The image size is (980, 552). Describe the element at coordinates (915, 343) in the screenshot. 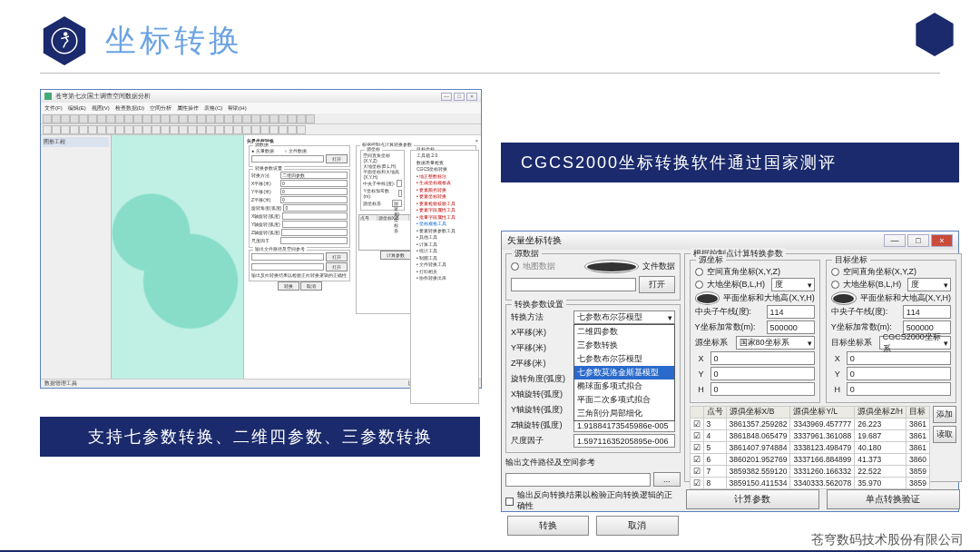

I see `tgt-sys-select: CGCS2000坐标系` at that location.